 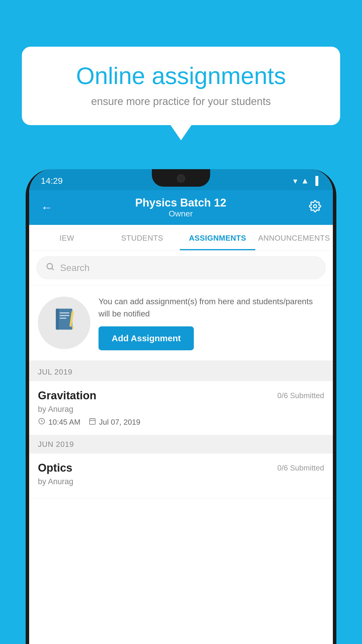 What do you see at coordinates (181, 372) in the screenshot?
I see `month-header-jul: JUL 2019` at bounding box center [181, 372].